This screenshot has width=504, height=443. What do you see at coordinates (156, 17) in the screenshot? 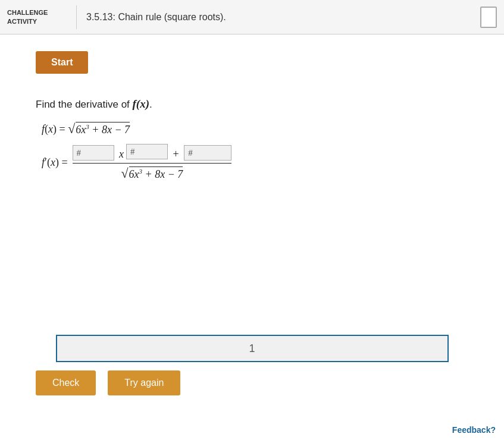
I see `page-title: 3.5.13: Chain rule (square roots).` at bounding box center [156, 17].